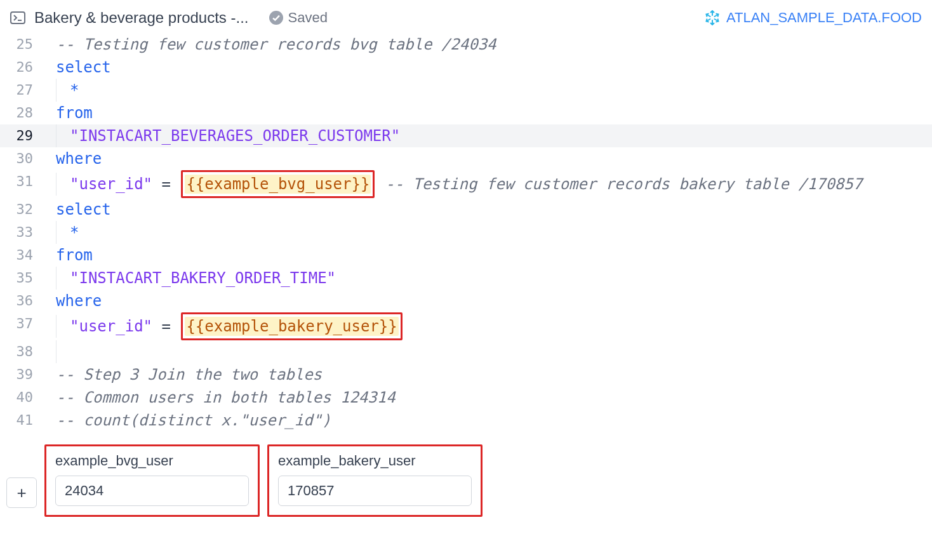 This screenshot has width=932, height=560. What do you see at coordinates (276, 44) in the screenshot?
I see `comment-text: -- Testing few customer records bvg tabl…` at bounding box center [276, 44].